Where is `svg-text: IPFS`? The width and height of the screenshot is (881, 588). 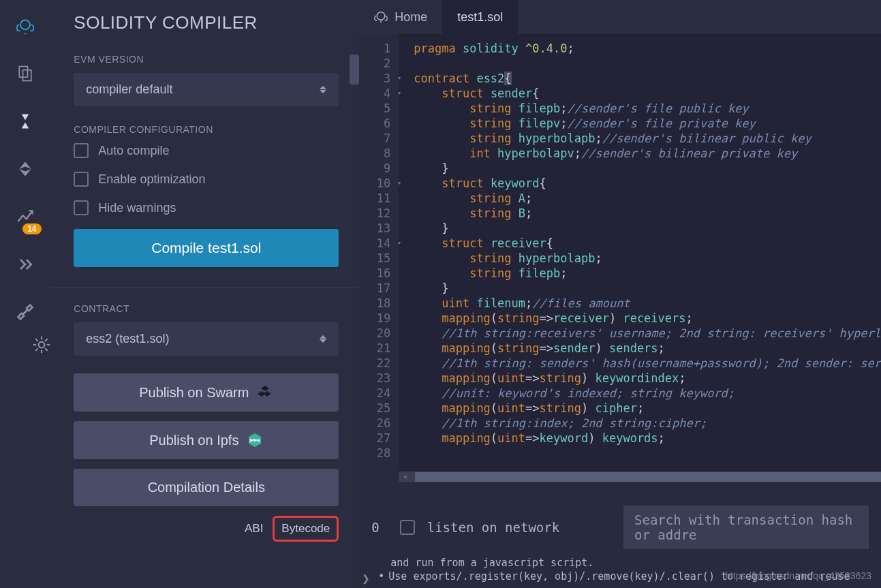 svg-text: IPFS is located at coordinates (256, 440).